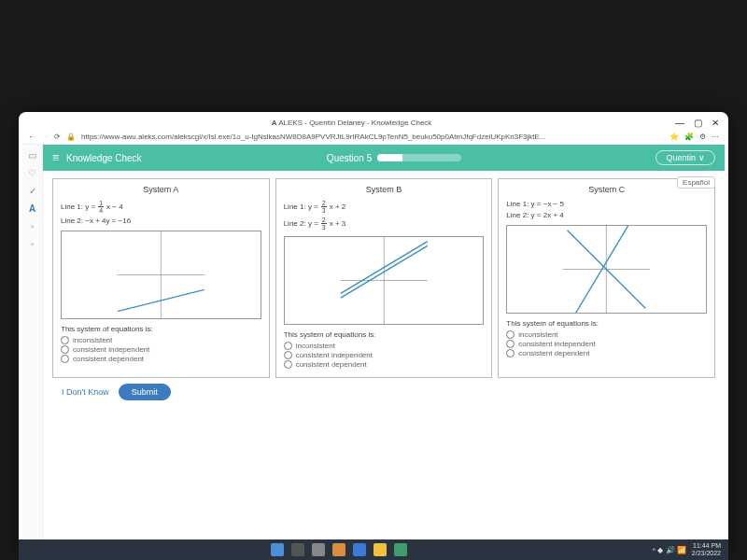  I want to click on equation-line1: Line 1: y = 14 x − 4, so click(161, 207).